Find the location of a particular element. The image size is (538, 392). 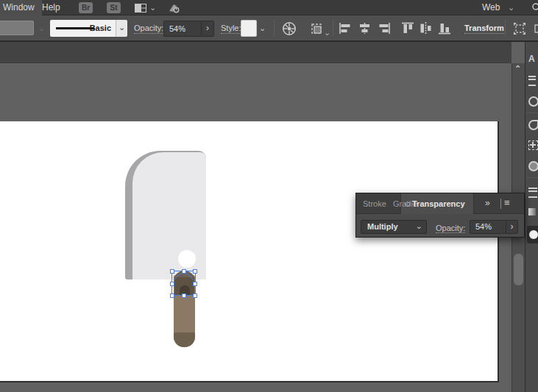

tab-cycle-icon: ◇ is located at coordinates (408, 204).